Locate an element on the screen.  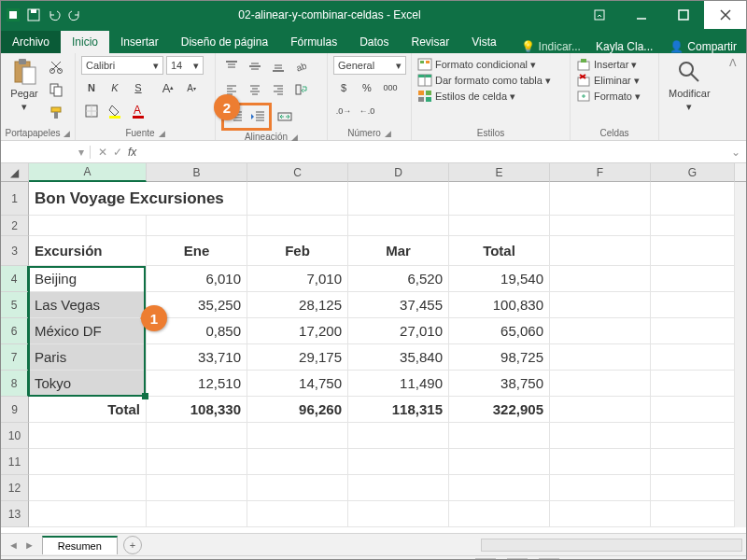
row-header: 1 is located at coordinates (15, 199).